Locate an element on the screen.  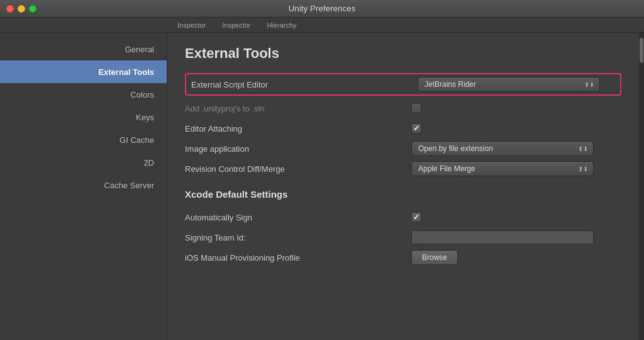
editor-attaching-checkbox is located at coordinates (416, 128).